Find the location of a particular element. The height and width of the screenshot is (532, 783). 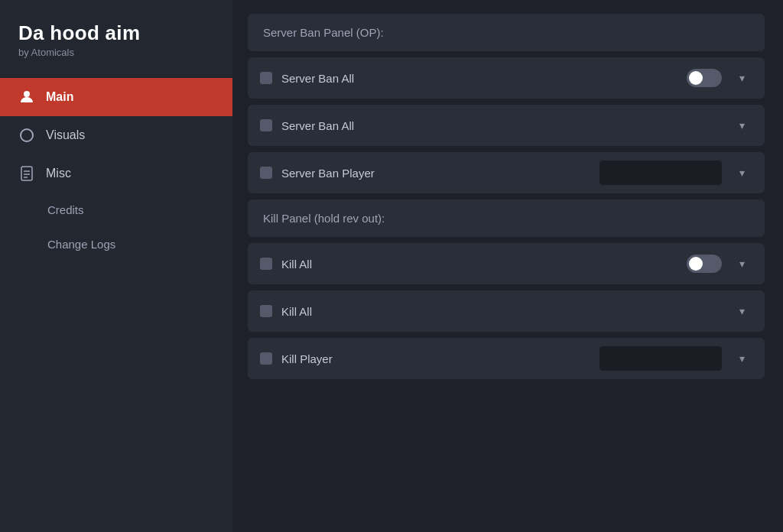

app-subtitle: by Atomicals is located at coordinates (116, 52).